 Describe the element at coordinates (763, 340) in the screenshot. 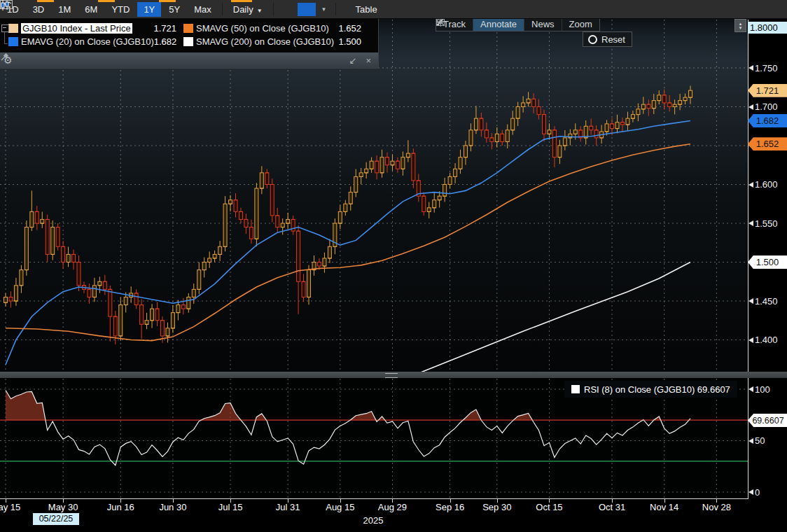

I see `price-axis-tick-label: 1.400` at that location.